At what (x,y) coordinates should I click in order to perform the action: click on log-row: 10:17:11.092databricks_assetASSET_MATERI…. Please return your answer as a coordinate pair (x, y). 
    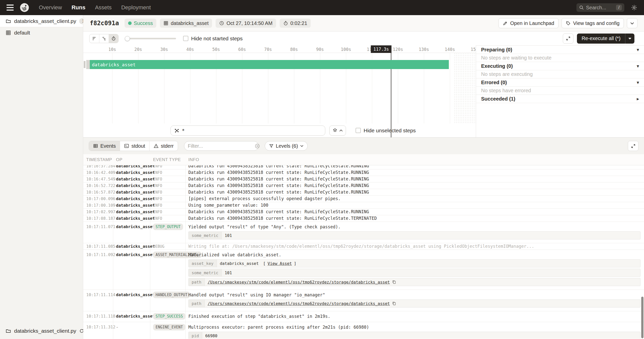
    Looking at the image, I should click on (364, 270).